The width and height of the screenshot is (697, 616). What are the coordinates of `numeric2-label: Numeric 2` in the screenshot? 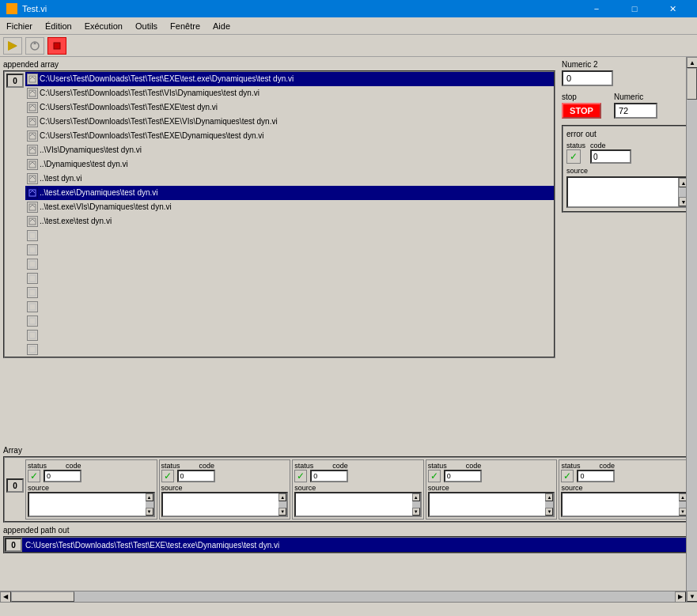 It's located at (628, 65).